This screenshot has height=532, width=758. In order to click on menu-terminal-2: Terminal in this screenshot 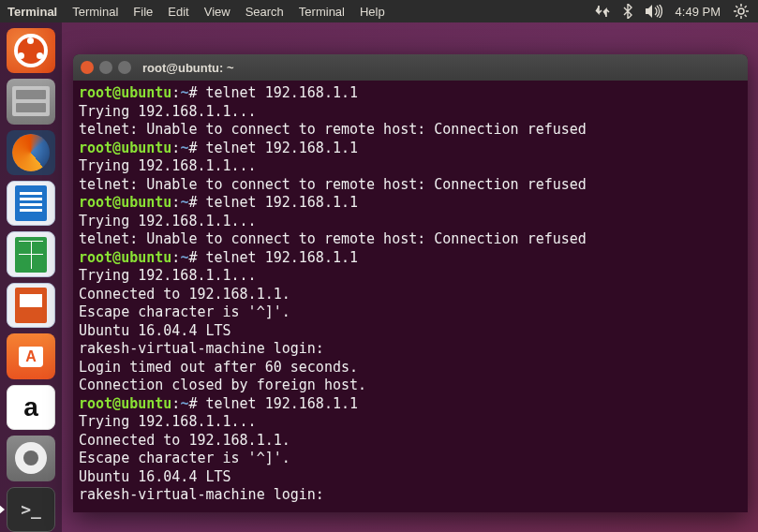, I will do `click(322, 11)`.